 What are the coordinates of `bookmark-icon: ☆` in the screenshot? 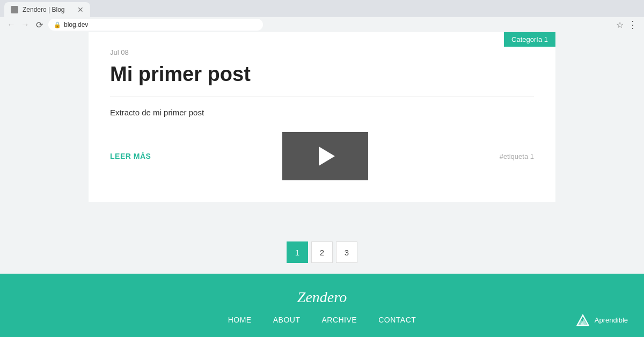 It's located at (620, 25).